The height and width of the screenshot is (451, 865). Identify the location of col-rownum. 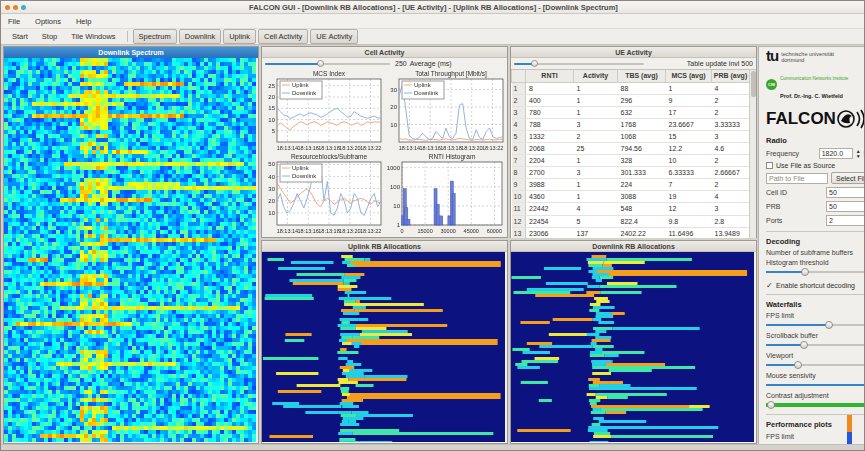
(519, 76).